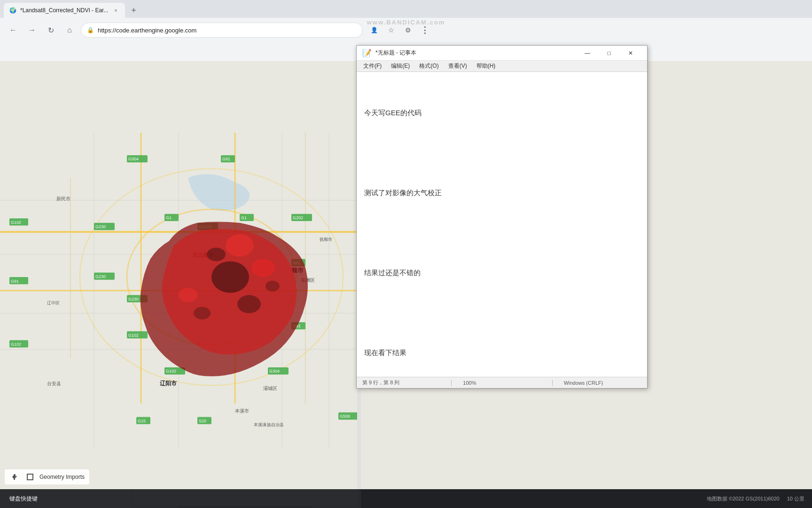 This screenshot has height=508, width=812. I want to click on notepad-menu-edit: 编辑(E), so click(400, 66).